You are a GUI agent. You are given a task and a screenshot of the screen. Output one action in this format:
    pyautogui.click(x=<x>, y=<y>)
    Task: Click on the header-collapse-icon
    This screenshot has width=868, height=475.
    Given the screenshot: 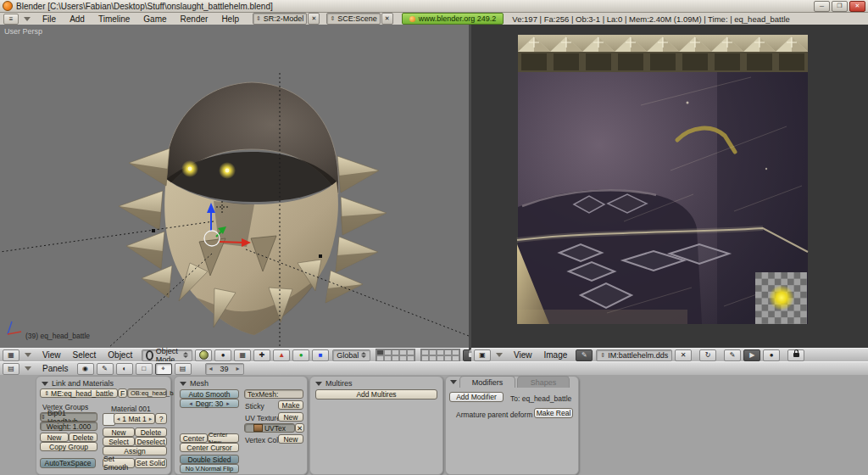 What is the action you would take?
    pyautogui.click(x=28, y=355)
    